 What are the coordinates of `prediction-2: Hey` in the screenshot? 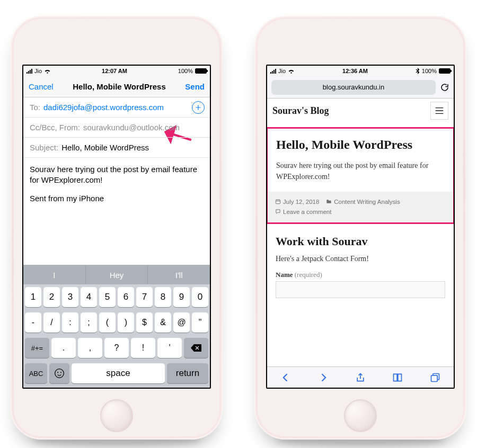 It's located at (117, 275).